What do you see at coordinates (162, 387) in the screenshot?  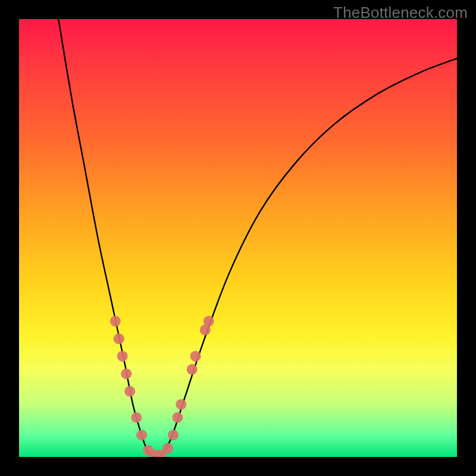 I see `highlight-markers` at bounding box center [162, 387].